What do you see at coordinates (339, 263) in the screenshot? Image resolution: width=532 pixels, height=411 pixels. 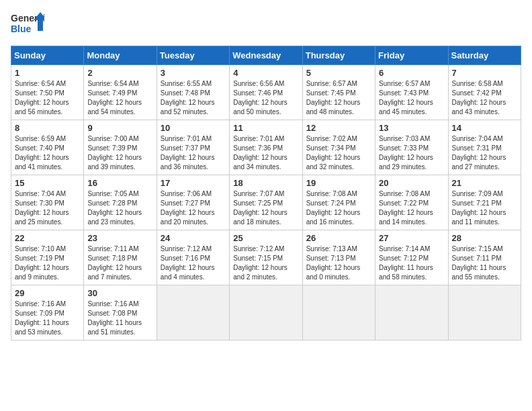 I see `day-info: Sunrise: 7:13 AMSunset: 7:13 PMDaylight:…` at bounding box center [339, 263].